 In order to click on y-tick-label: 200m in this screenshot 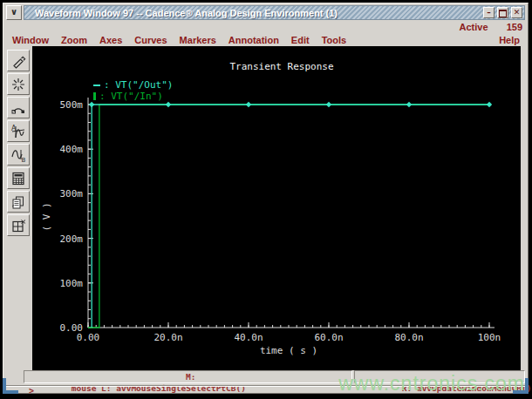, I will do `click(72, 239)`.